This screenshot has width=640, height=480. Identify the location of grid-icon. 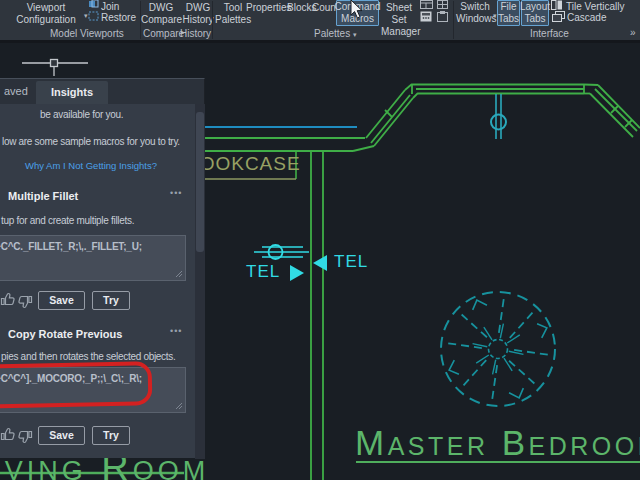
(442, 4).